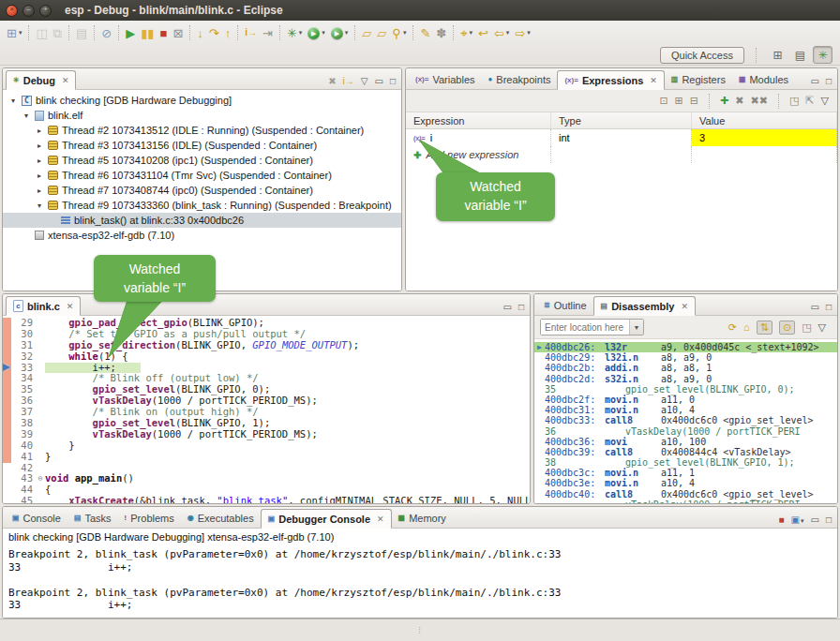  What do you see at coordinates (739, 101) in the screenshot?
I see `remove-expression-button: ✖` at bounding box center [739, 101].